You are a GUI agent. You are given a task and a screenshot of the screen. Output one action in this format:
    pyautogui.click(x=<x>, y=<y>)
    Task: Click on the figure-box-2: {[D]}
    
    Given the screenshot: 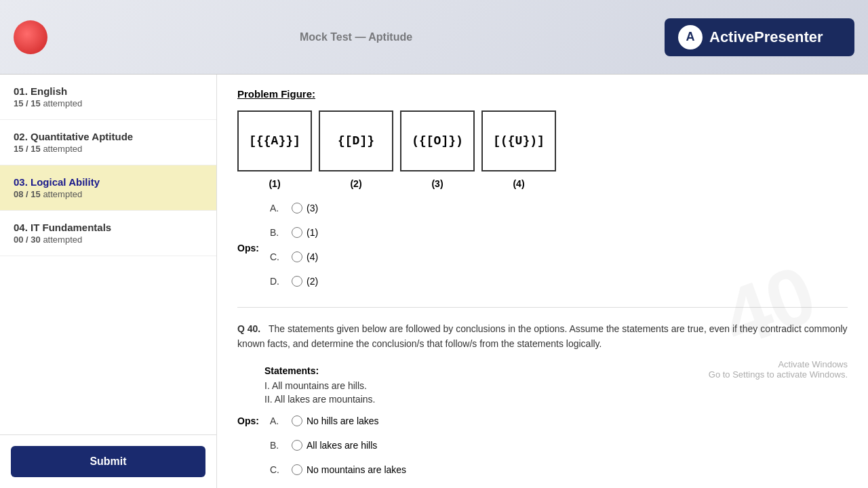 What is the action you would take?
    pyautogui.click(x=356, y=141)
    